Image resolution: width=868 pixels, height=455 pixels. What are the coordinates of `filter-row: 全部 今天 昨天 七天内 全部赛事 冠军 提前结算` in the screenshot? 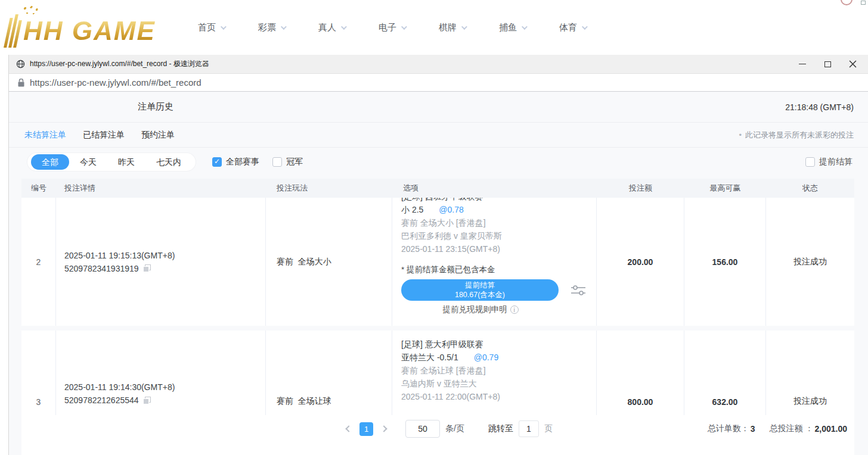 It's located at (439, 162).